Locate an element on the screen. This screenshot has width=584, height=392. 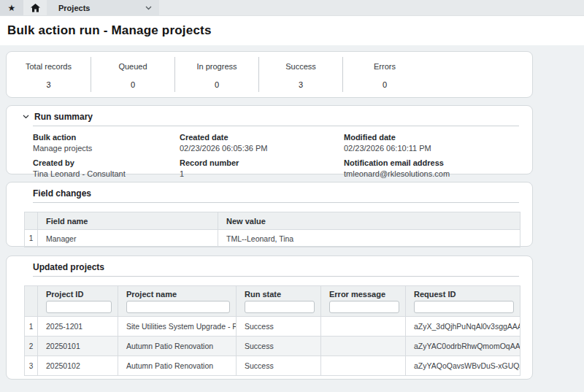
column-header-run-state: Run state is located at coordinates (279, 301).